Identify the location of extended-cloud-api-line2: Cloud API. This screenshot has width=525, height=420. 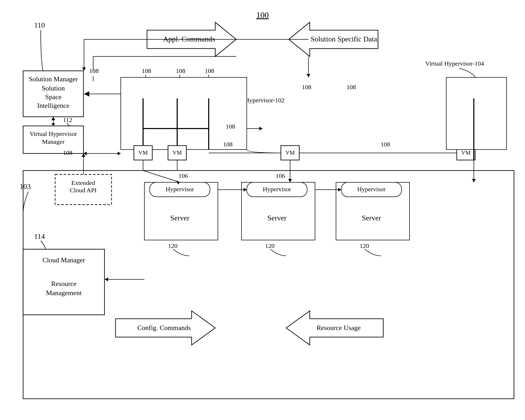
(83, 190).